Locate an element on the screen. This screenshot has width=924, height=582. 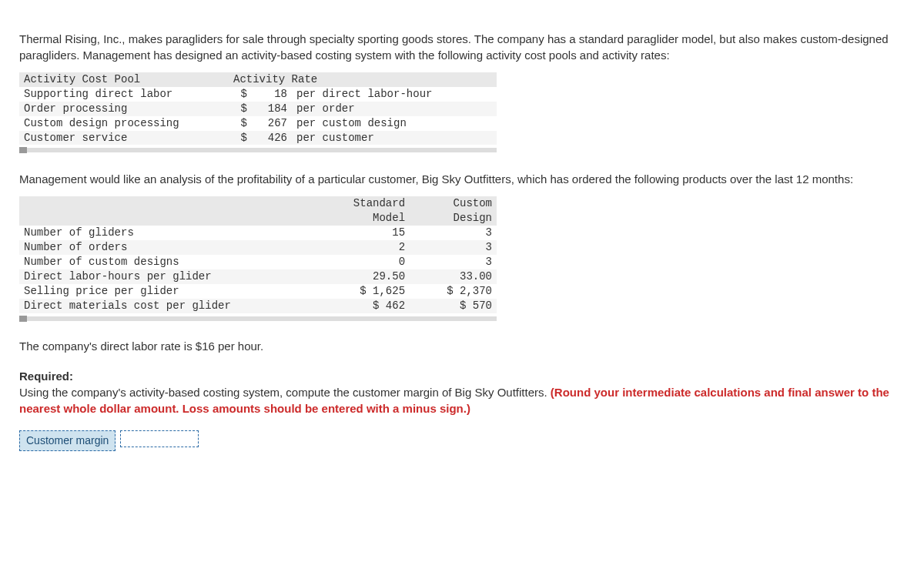
t2-cus: $ 570 is located at coordinates (453, 306).